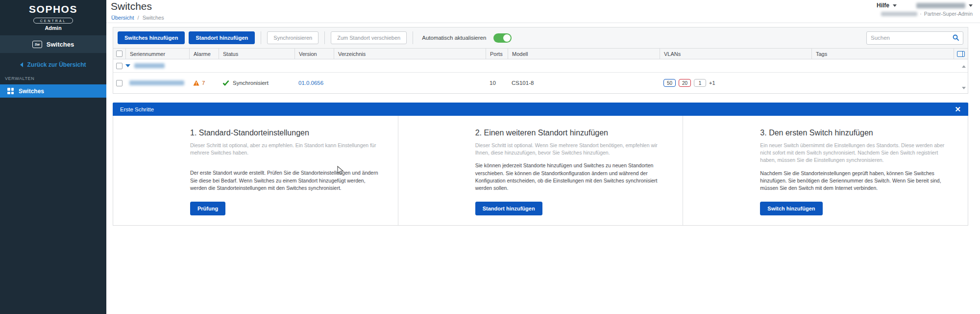 This screenshot has height=314, width=980. I want to click on caret-left-icon, so click(22, 65).